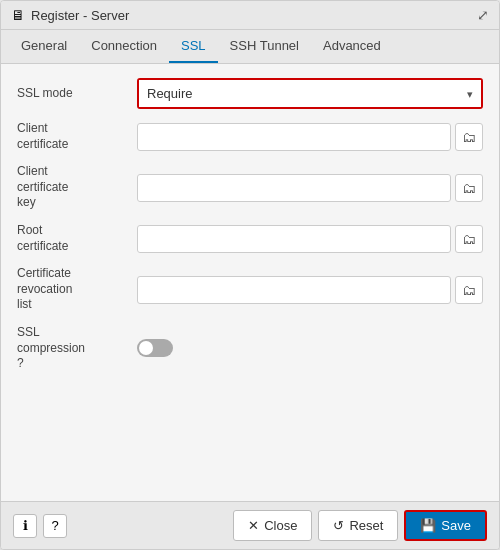 The width and height of the screenshot is (500, 550). I want to click on cert-revocation-row: Certificaterevocationlist 🗂, so click(250, 290).